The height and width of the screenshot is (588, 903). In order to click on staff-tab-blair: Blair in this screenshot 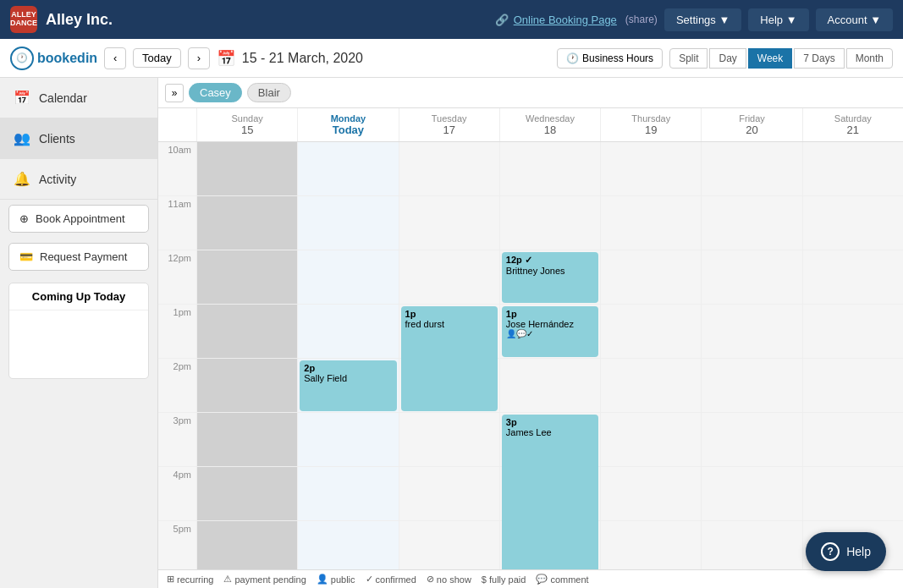, I will do `click(269, 93)`.